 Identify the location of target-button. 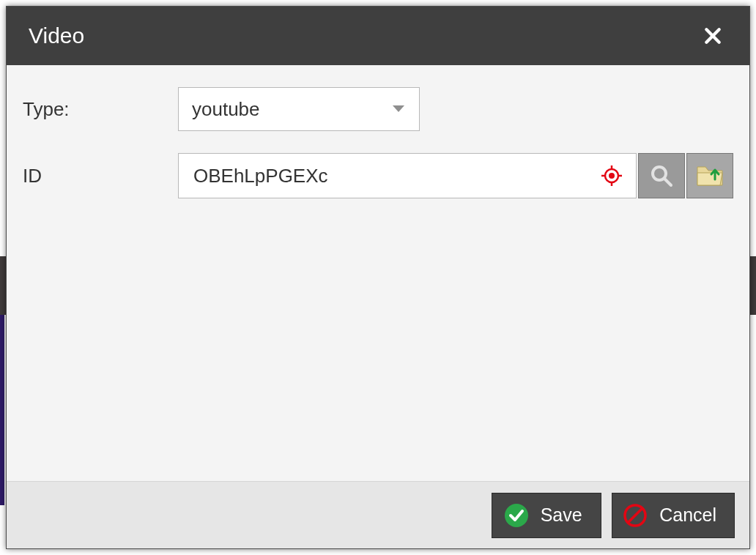
(612, 176).